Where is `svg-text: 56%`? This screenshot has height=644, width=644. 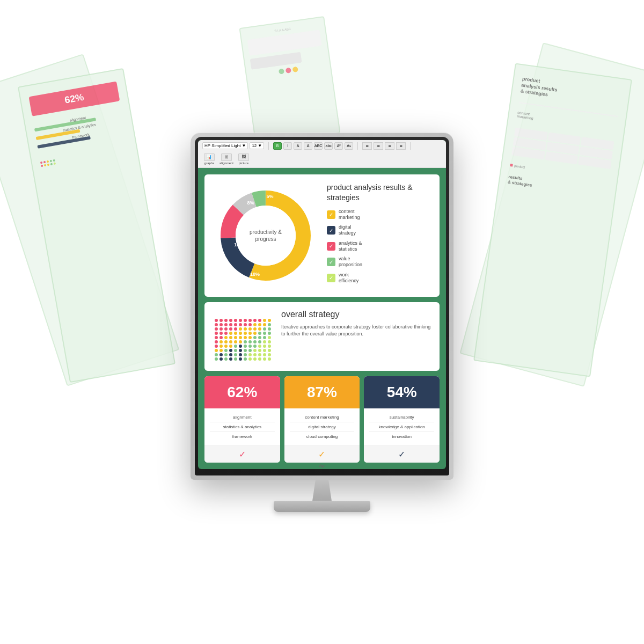 svg-text: 56% is located at coordinates (287, 245).